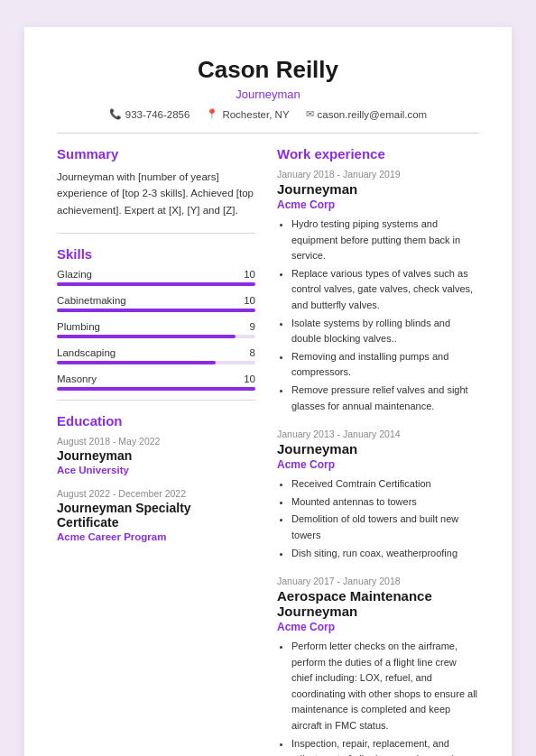 Image resolution: width=536 pixels, height=756 pixels. I want to click on edu-institution: Acme Career Program, so click(156, 537).